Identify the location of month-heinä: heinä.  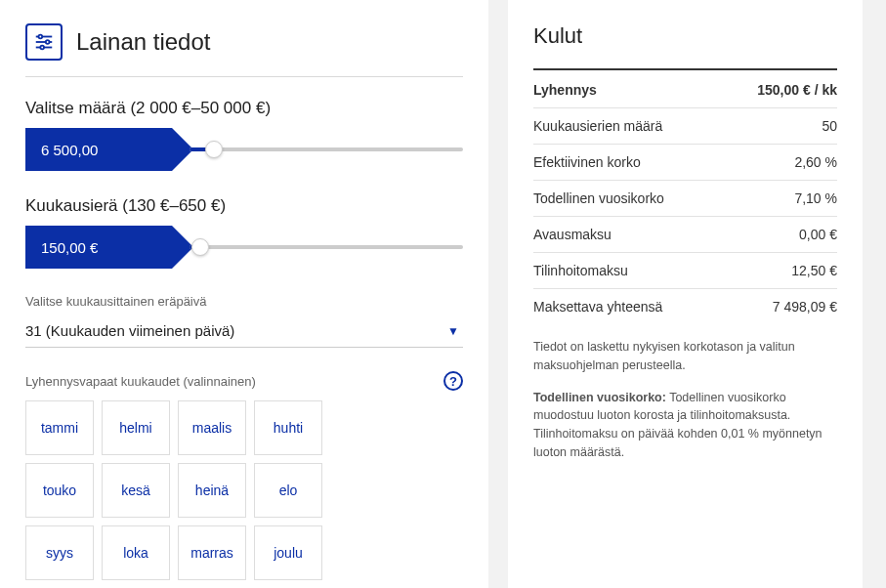
(212, 490).